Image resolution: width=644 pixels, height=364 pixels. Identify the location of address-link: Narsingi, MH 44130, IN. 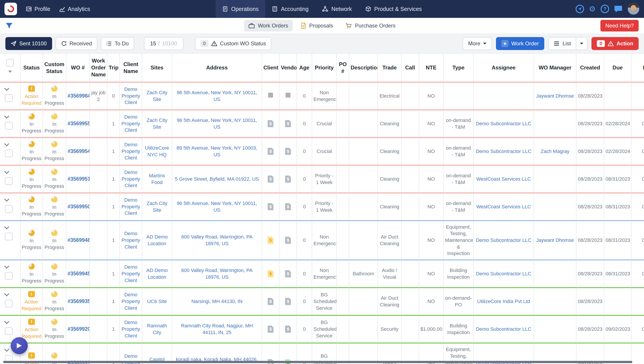
(217, 302).